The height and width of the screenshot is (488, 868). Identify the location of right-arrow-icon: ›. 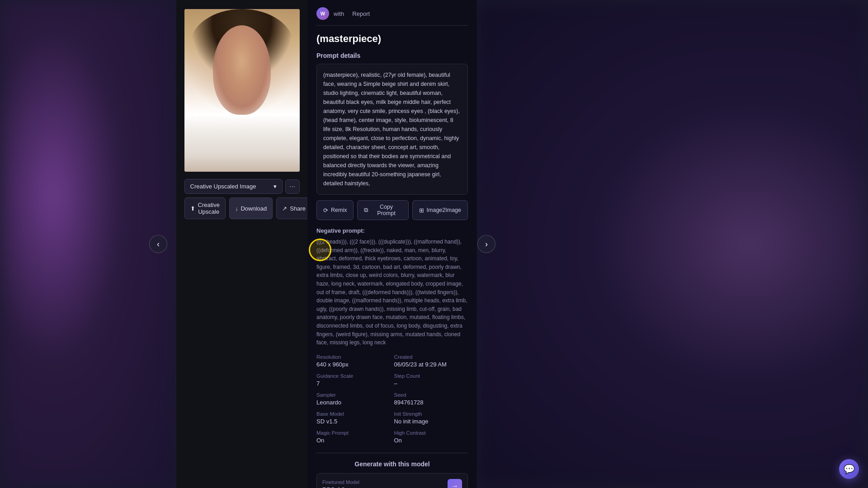
(486, 244).